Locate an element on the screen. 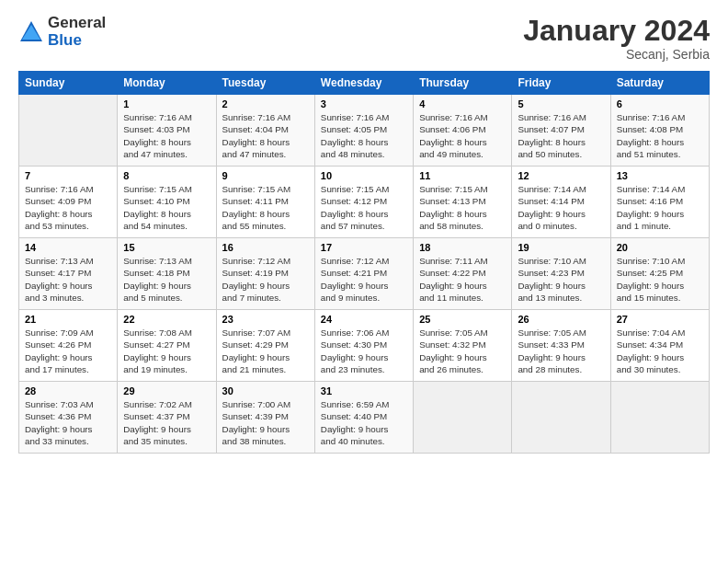  calendar-cell: 31Sunrise: 6:59 AMSunset: 4:40 PMDayligh… is located at coordinates (364, 418).